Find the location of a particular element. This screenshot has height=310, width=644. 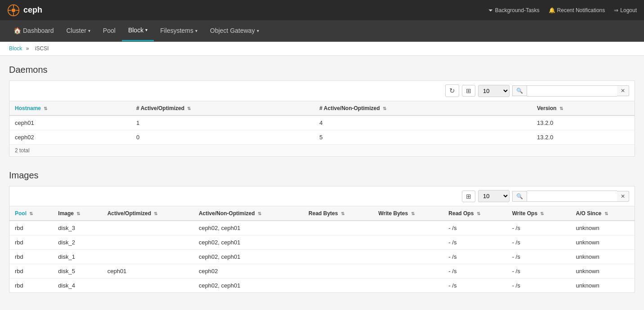

table-row: ceph02 0 5 13.2.0 is located at coordinates (322, 137).